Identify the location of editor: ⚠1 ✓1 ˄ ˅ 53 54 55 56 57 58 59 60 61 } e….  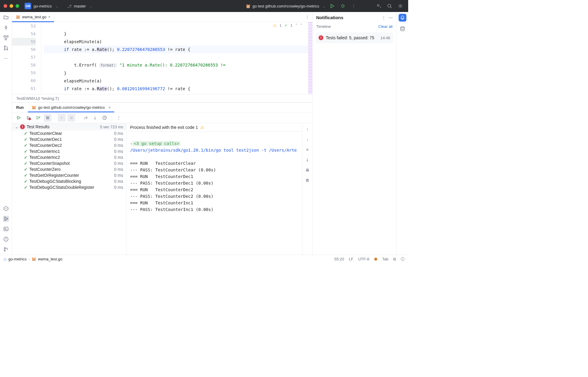
(162, 58).